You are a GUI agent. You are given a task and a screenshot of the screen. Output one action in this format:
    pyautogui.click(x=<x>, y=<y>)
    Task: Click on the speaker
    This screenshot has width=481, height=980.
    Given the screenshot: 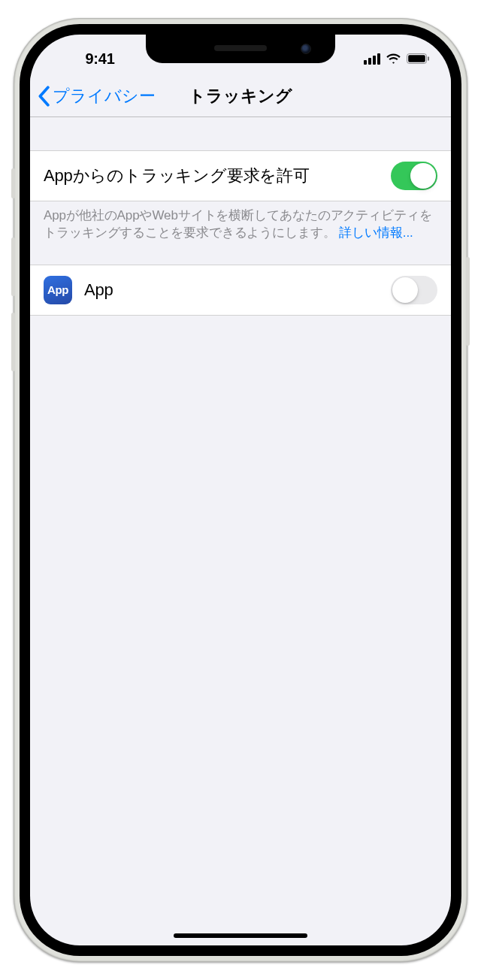 What is the action you would take?
    pyautogui.click(x=240, y=48)
    